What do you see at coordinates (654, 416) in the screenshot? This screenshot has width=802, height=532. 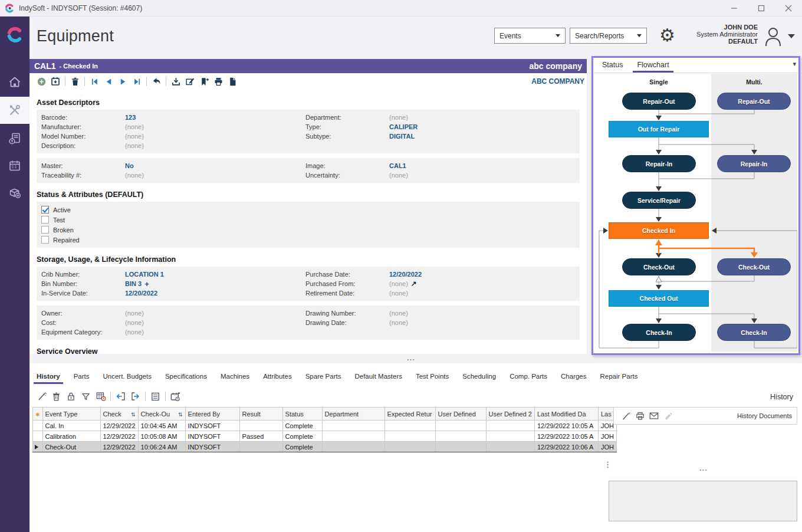 I see `email-button` at bounding box center [654, 416].